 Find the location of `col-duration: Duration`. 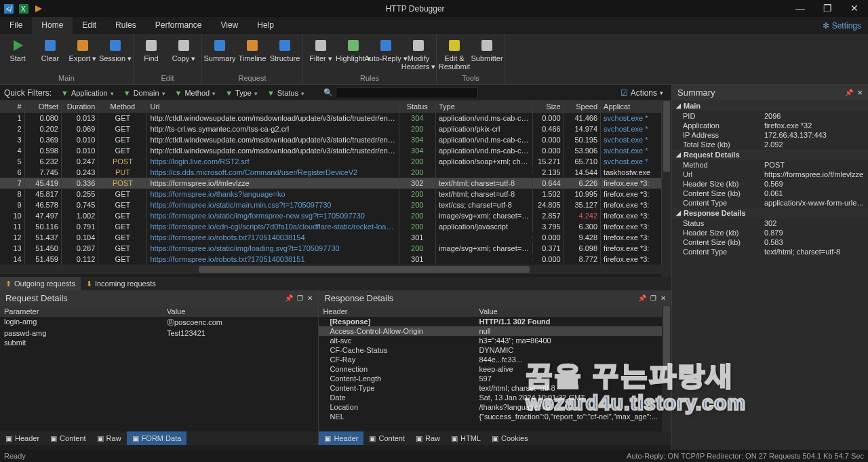

col-duration: Duration is located at coordinates (80, 107).